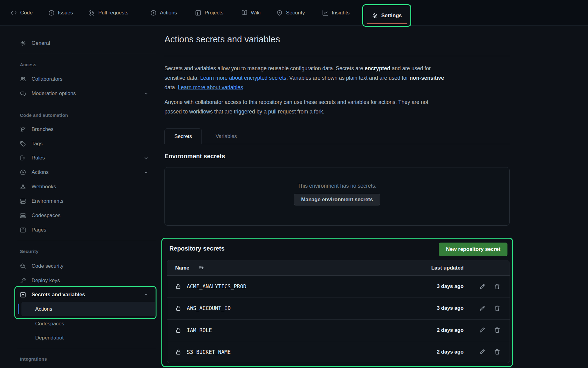  Describe the element at coordinates (85, 144) in the screenshot. I see `sidebar-item-tags: Tags` at that location.